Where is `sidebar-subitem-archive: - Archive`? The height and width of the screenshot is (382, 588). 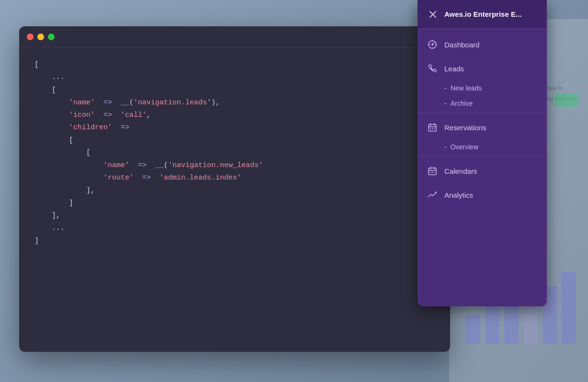 sidebar-subitem-archive: - Archive is located at coordinates (482, 103).